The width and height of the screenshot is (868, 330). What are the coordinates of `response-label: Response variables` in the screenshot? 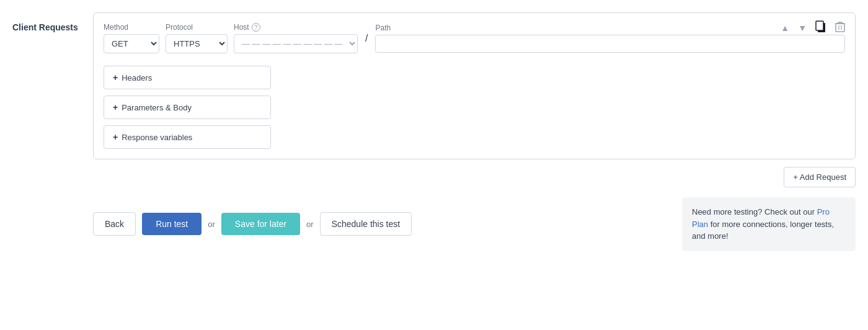 It's located at (157, 138).